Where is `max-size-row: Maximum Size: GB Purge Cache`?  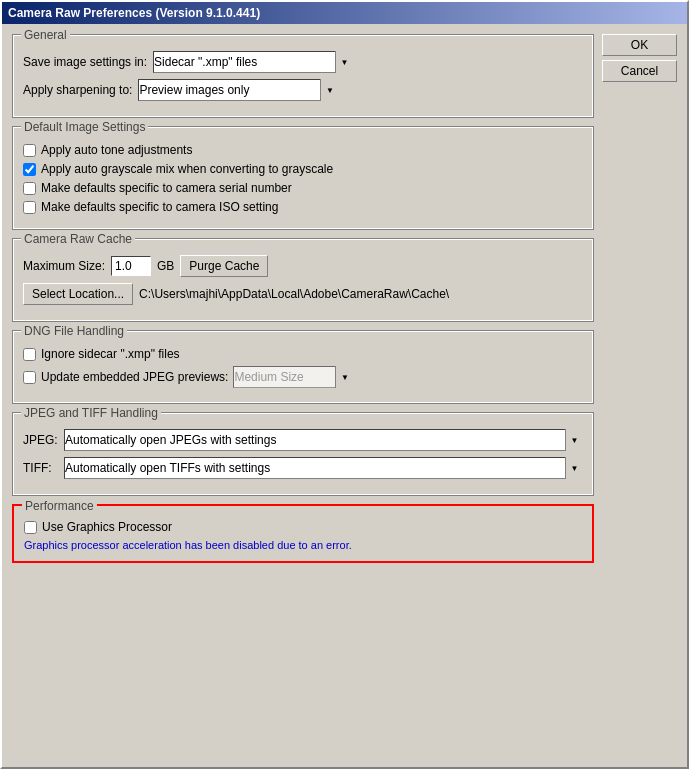 max-size-row: Maximum Size: GB Purge Cache is located at coordinates (303, 266).